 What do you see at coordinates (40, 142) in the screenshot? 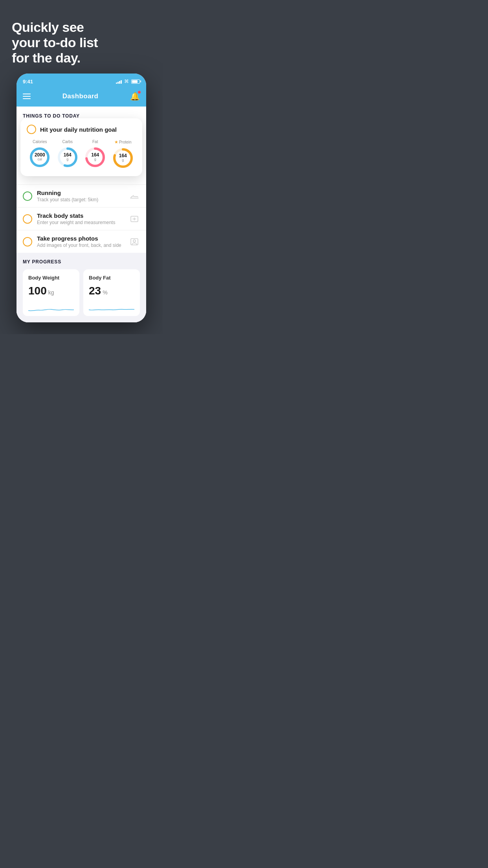
I see `calories-label: Calories` at bounding box center [40, 142].